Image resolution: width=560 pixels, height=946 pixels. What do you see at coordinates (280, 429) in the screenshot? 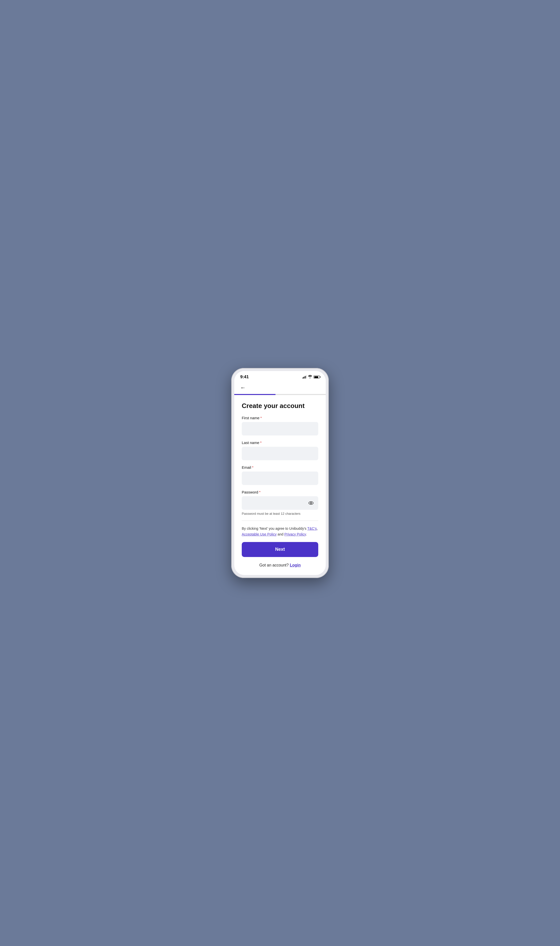
I see `first-name-input` at bounding box center [280, 429].